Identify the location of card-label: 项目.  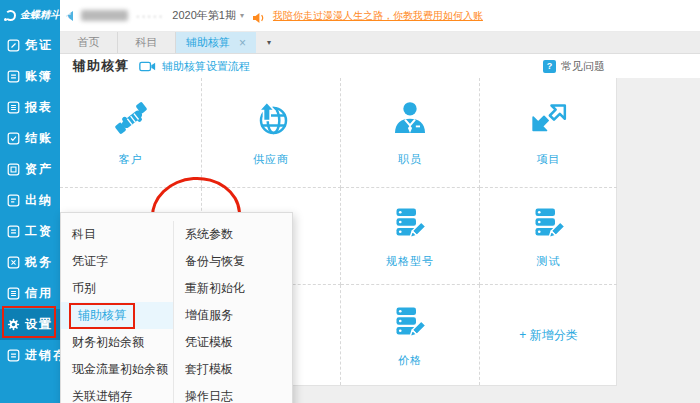
(549, 160).